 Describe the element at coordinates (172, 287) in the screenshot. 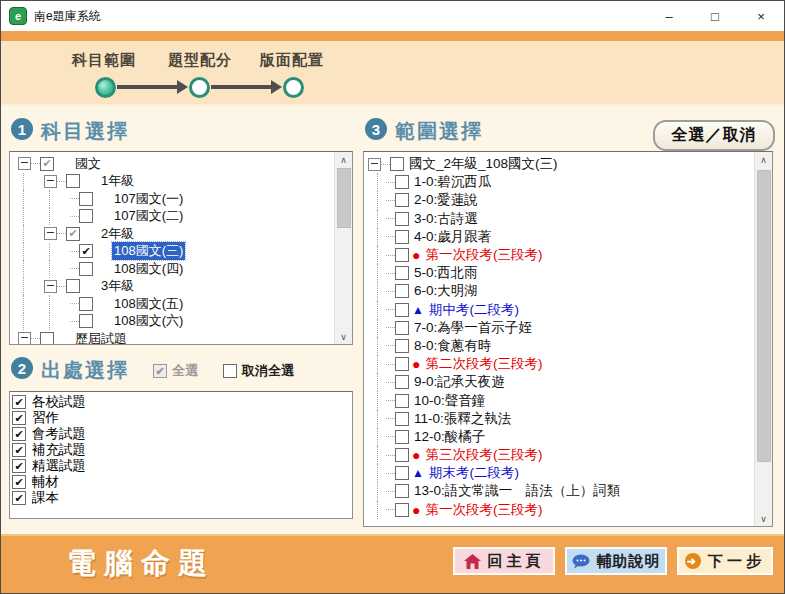

I see `subject-tree-item: 3年級` at that location.